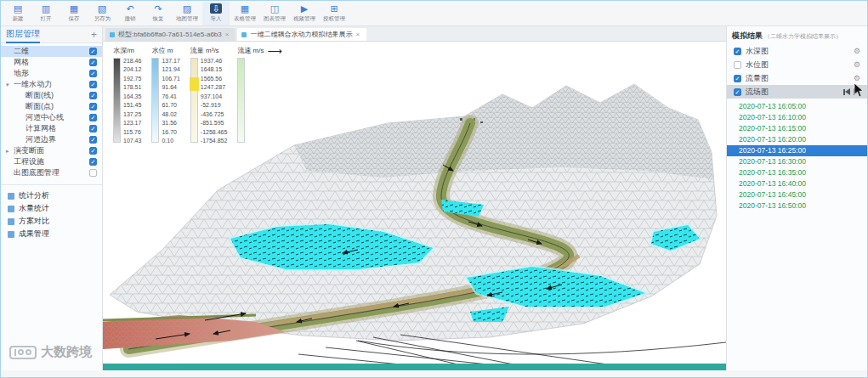  What do you see at coordinates (797, 173) in the screenshot?
I see `timestamp-item: 2020-07-13 16:35:00` at bounding box center [797, 173].